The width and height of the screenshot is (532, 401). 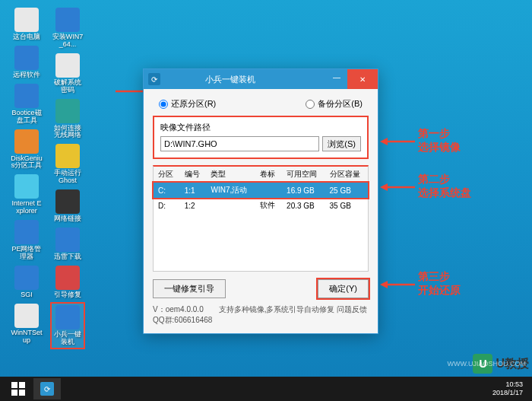 What do you see at coordinates (68, 240) in the screenshot?
I see `xunlei-icon` at bounding box center [68, 240].